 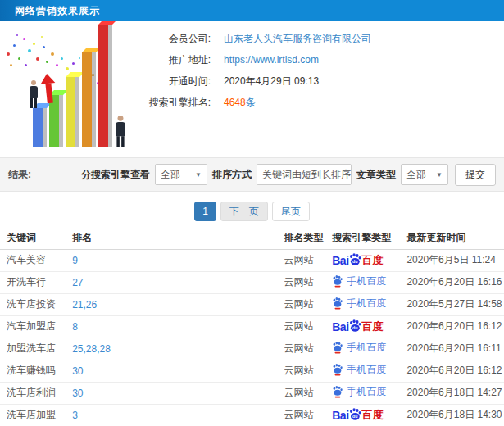 I want to click on results-label: 结果:, so click(x=20, y=175).